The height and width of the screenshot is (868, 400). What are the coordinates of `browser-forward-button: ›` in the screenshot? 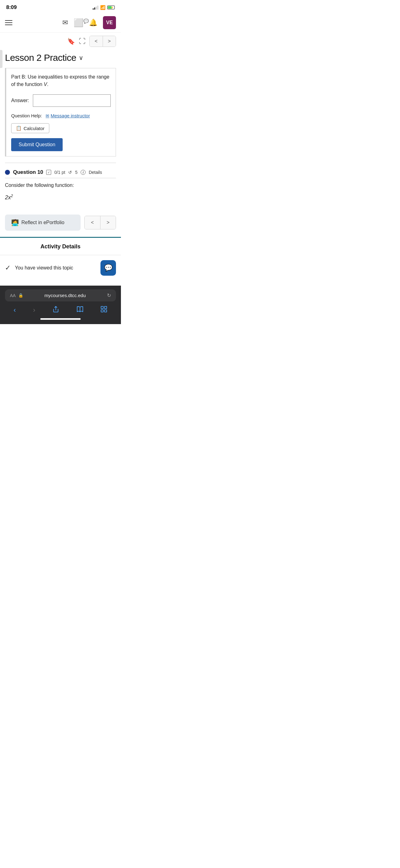 It's located at (34, 310).